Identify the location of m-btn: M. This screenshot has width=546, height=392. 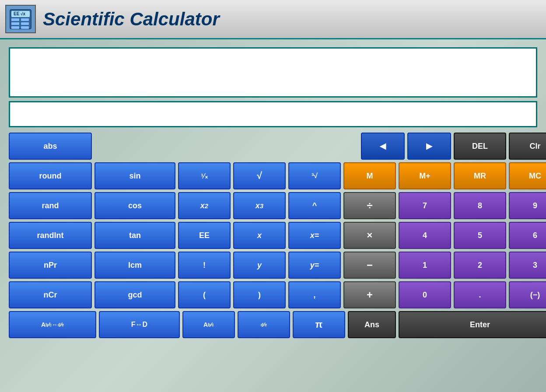
(370, 176).